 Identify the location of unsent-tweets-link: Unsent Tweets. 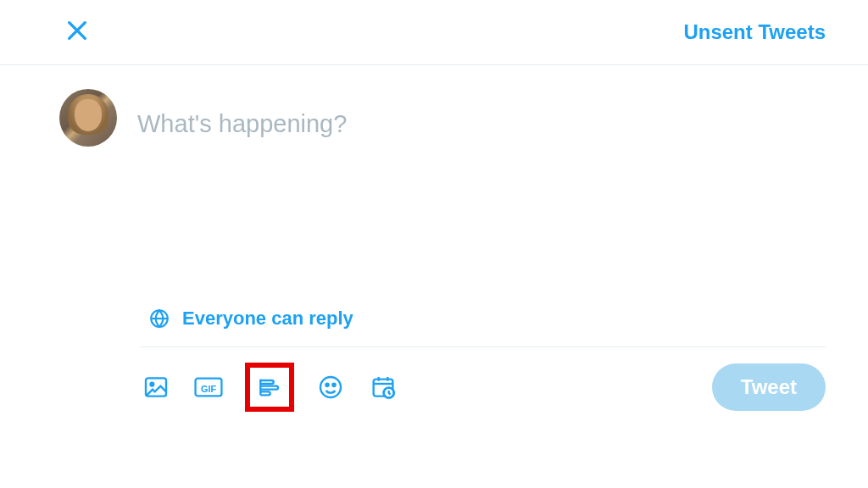
(754, 32).